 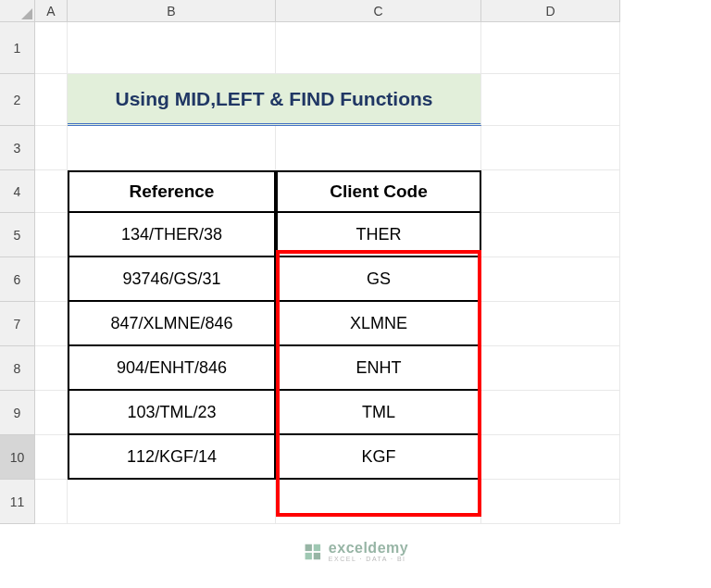 What do you see at coordinates (18, 11) in the screenshot?
I see `select-all-corner` at bounding box center [18, 11].